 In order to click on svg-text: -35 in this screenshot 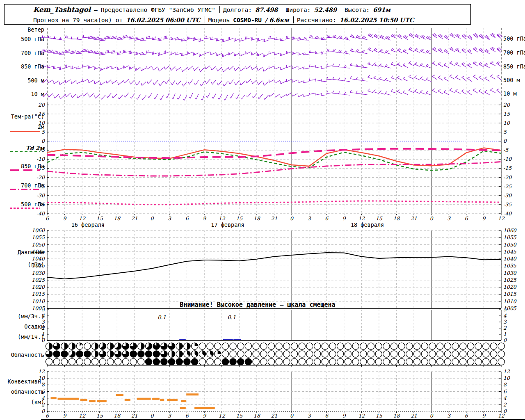, I will do `click(508, 204)`.